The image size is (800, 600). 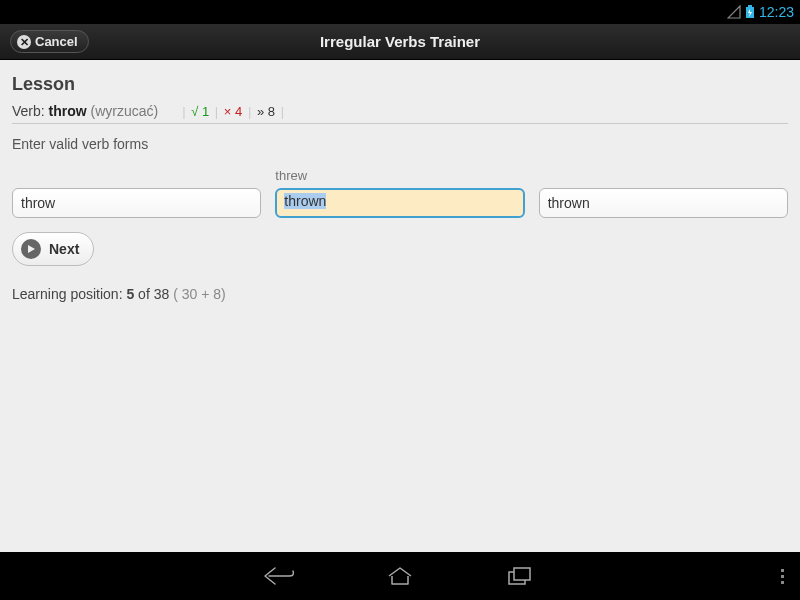 What do you see at coordinates (400, 144) in the screenshot?
I see `instruction-text: Enter valid verb forms` at bounding box center [400, 144].